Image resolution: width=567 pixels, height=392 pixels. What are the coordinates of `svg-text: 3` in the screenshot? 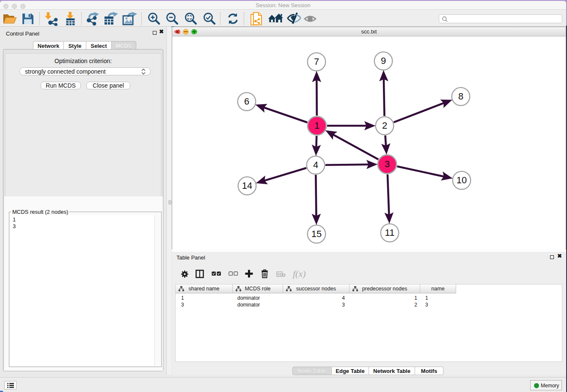 It's located at (387, 164).